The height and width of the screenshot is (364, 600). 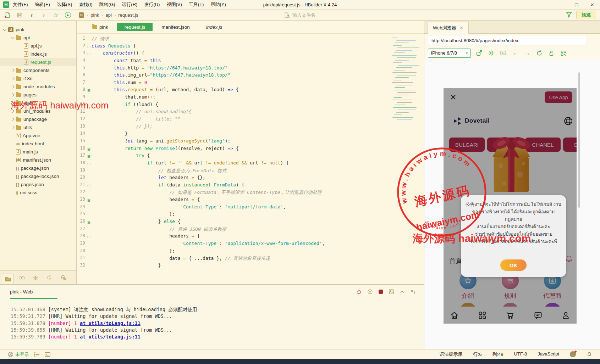 What do you see at coordinates (21, 292) in the screenshot?
I see `console-tab: pink - Web` at bounding box center [21, 292].